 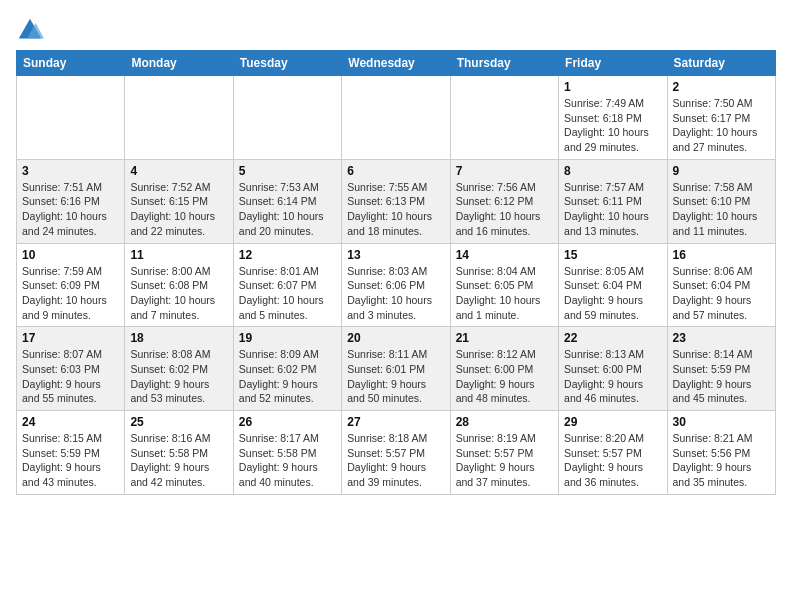 What do you see at coordinates (70, 294) in the screenshot?
I see `day-info: Sunrise: 7:59 AM Sunset: 6:09 PM Dayligh…` at bounding box center [70, 294].